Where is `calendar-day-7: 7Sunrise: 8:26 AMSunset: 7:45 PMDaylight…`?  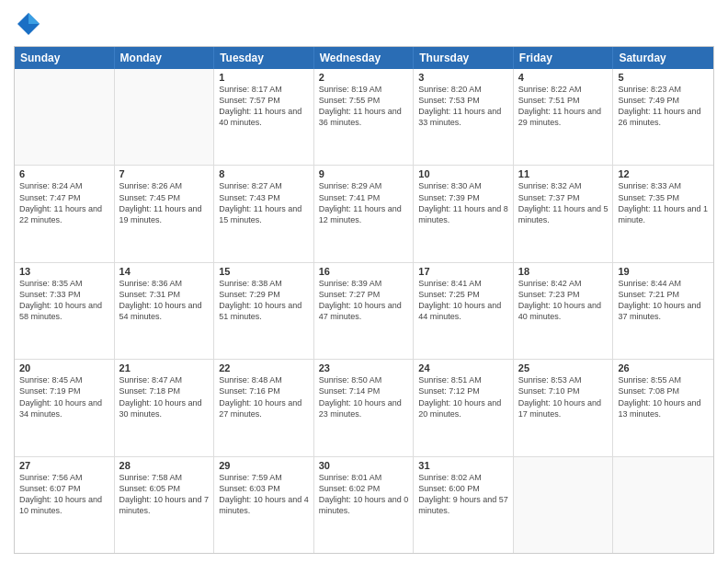 calendar-day-7: 7Sunrise: 8:26 AMSunset: 7:45 PMDaylight… is located at coordinates (165, 213).